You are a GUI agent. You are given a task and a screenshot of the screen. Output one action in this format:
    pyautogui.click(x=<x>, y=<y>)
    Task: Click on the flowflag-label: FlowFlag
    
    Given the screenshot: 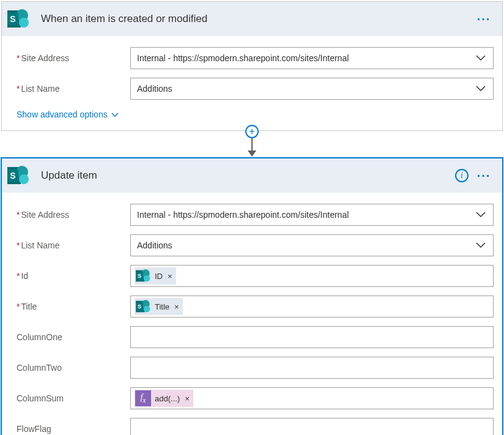 What is the action you would take?
    pyautogui.click(x=70, y=429)
    